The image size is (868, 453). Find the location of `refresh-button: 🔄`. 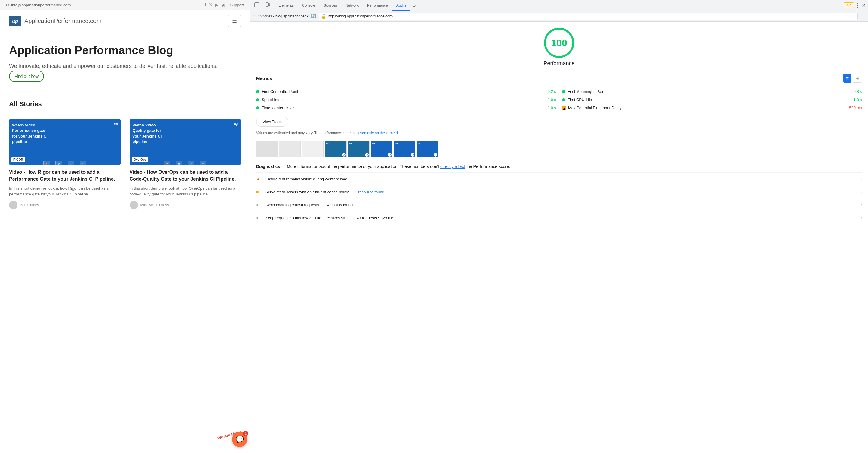

refresh-button: 🔄 is located at coordinates (313, 16).